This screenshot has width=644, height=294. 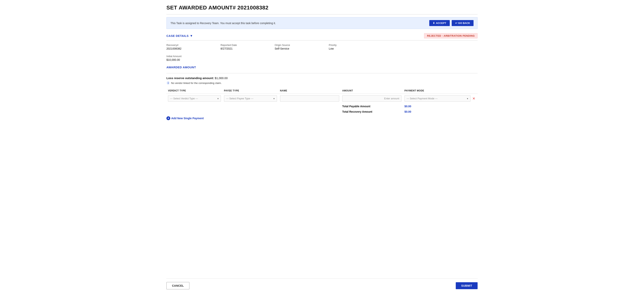 I want to click on col-header-payment-mode: PAYMENT MODE, so click(x=440, y=91).